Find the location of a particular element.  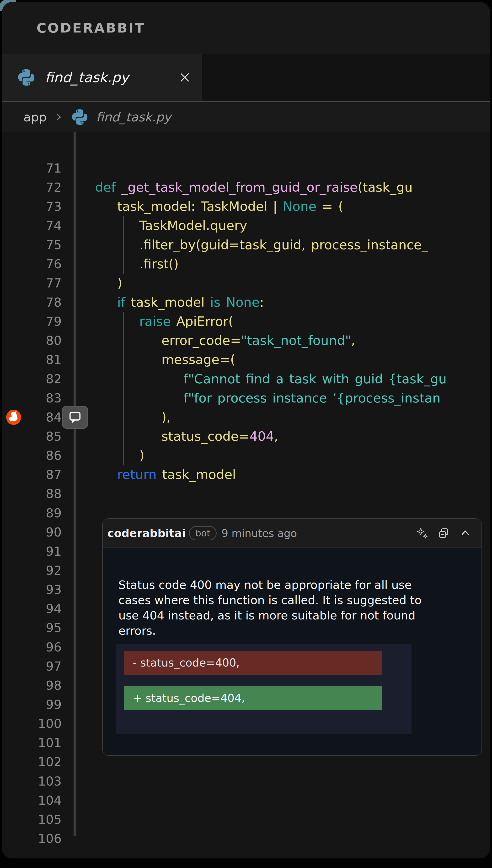

line-number: 77 is located at coordinates (32, 283).